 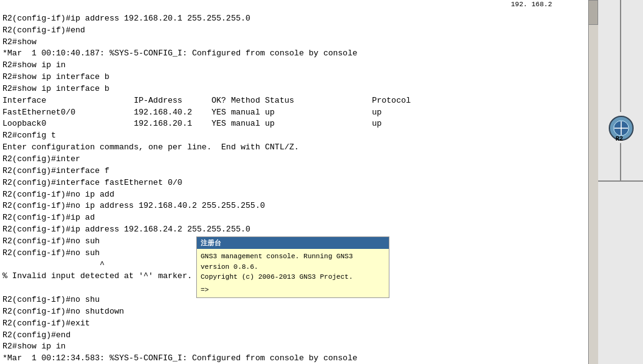 I want to click on terminal-line-23: % Invalid input detected at '^' marker., so click(x=97, y=276).